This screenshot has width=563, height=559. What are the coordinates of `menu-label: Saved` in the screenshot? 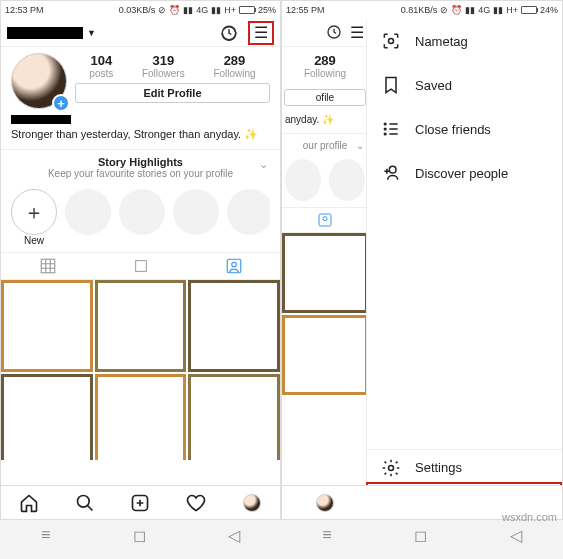 It's located at (434, 86).